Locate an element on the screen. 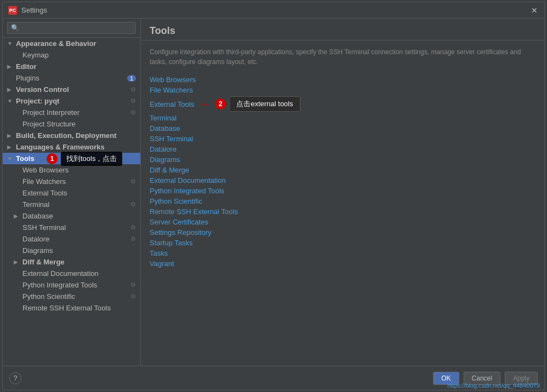  sidebar-item-label: SSH Terminal is located at coordinates (44, 228).